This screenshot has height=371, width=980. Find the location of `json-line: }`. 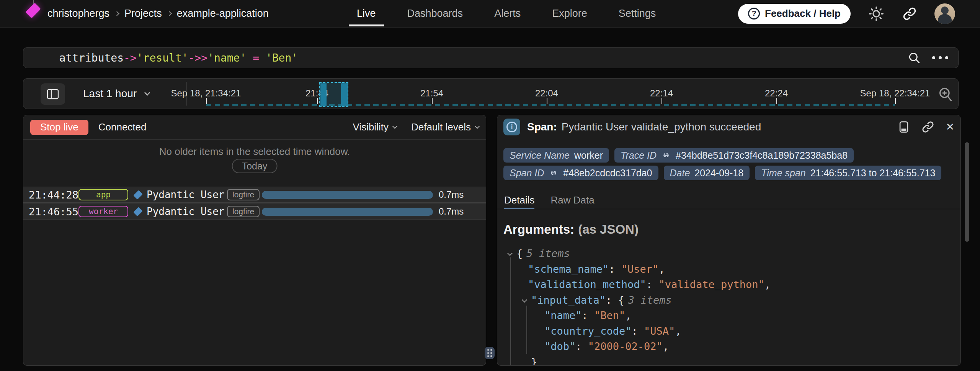

json-line: } is located at coordinates (729, 360).